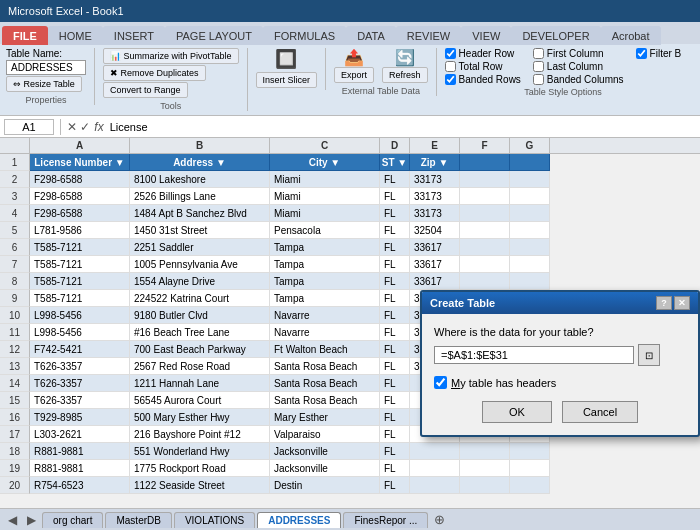 This screenshot has width=700, height=530. What do you see at coordinates (435, 486) in the screenshot?
I see `cell-r20-c5` at bounding box center [435, 486].